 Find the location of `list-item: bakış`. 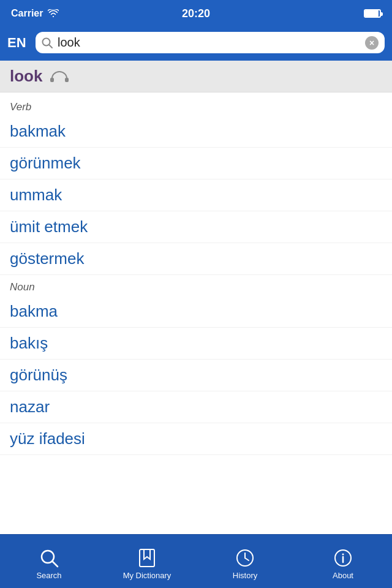

list-item: bakış is located at coordinates (196, 344).